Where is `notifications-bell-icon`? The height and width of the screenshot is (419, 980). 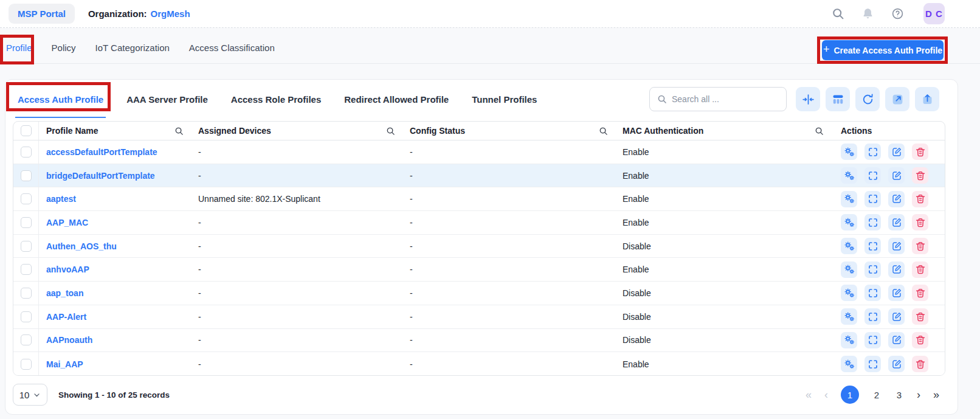 notifications-bell-icon is located at coordinates (868, 13).